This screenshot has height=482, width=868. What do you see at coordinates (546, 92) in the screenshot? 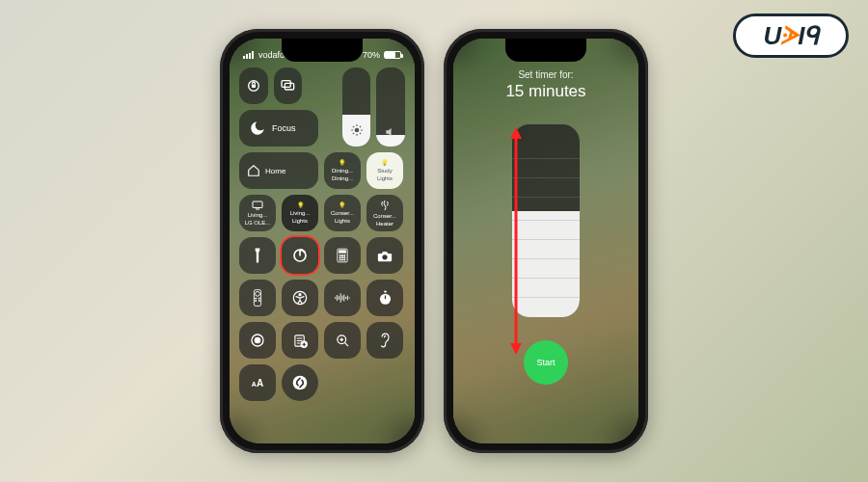
I see `timer-value: 15 minutes` at bounding box center [546, 92].